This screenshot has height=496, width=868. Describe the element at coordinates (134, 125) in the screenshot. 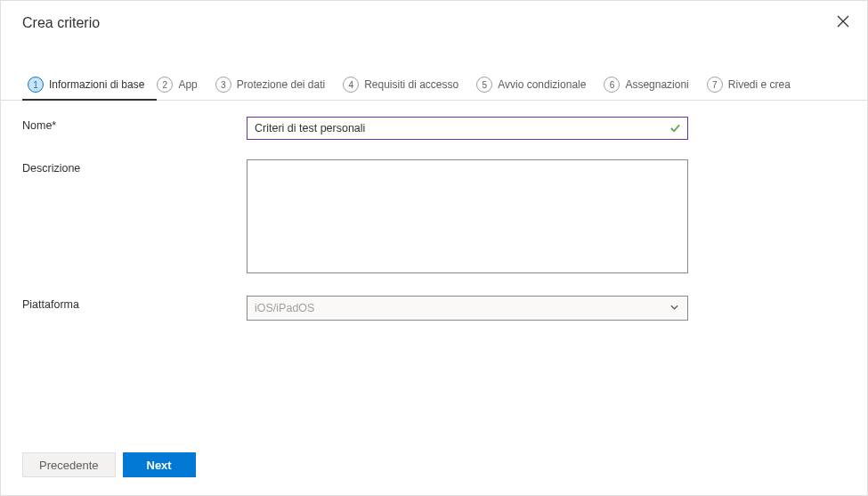

I see `name-label: Nome*` at that location.